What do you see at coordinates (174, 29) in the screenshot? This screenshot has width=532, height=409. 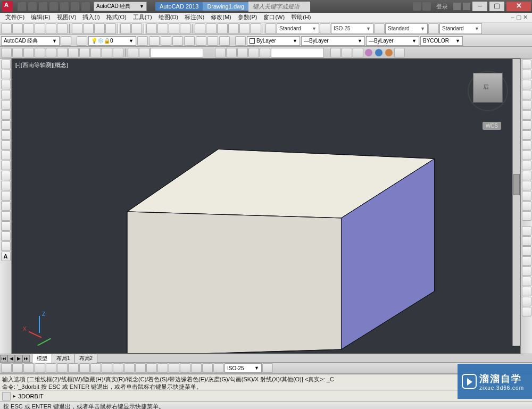 I see `zoomwin-icon` at bounding box center [174, 29].